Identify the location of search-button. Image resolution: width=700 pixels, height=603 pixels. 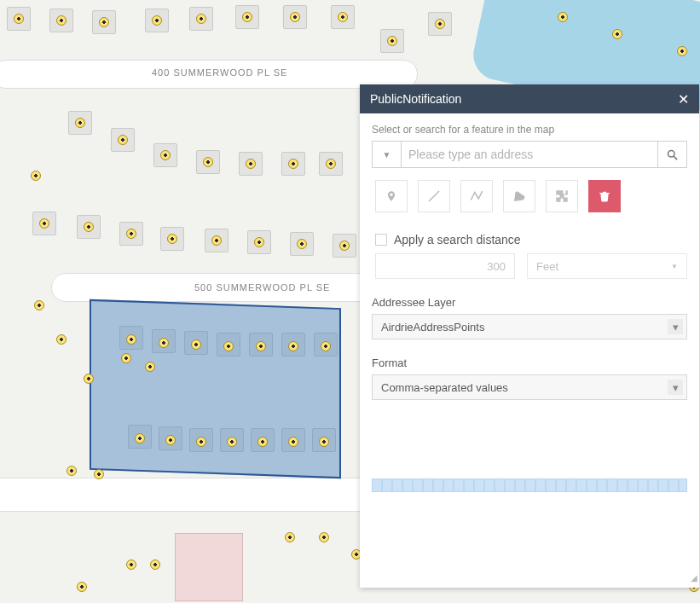
(673, 154).